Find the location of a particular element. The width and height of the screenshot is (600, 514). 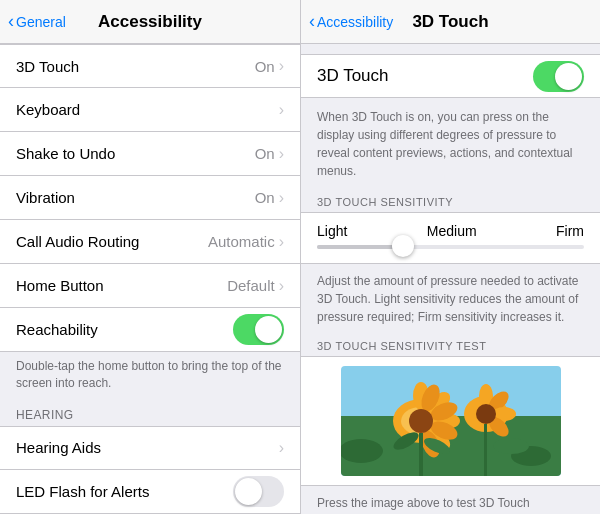

row-chevron-home-button: › is located at coordinates (282, 286).